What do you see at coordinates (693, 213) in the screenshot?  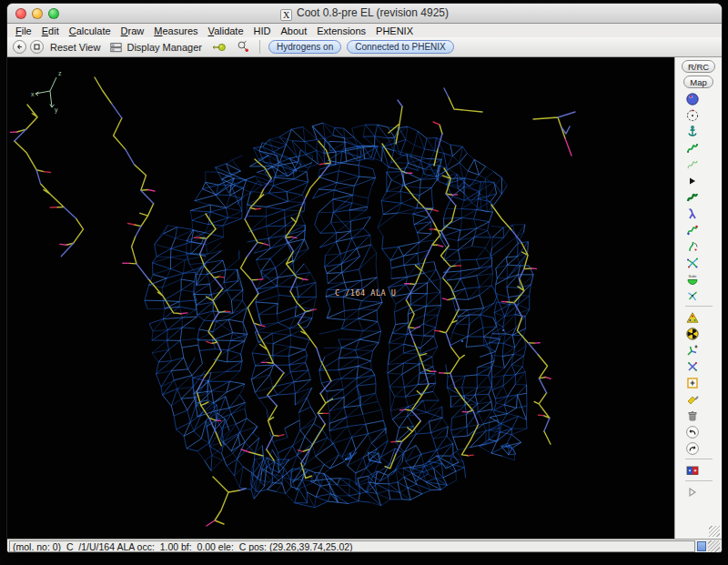 I see `rotate-translate-zone-icon` at bounding box center [693, 213].